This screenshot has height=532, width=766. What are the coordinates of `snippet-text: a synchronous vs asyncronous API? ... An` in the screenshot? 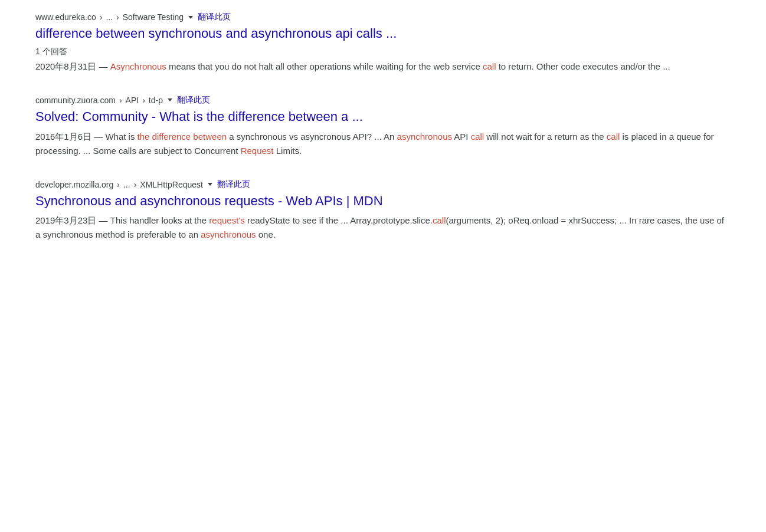 It's located at (312, 137).